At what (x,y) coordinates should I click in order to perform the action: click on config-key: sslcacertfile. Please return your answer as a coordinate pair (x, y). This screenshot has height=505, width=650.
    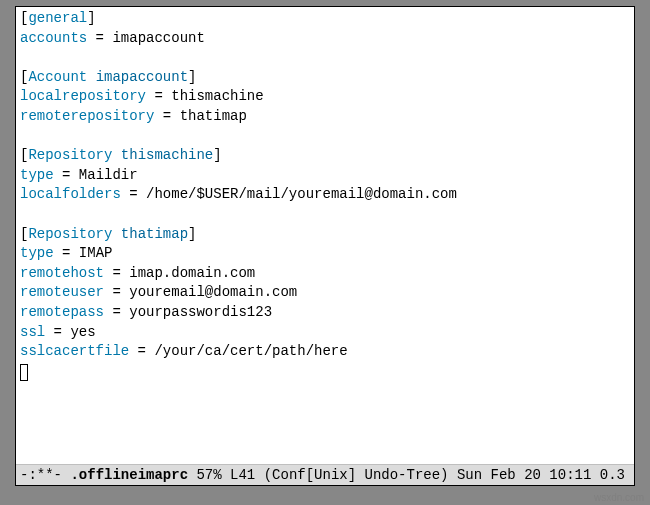
    Looking at the image, I should click on (74, 351).